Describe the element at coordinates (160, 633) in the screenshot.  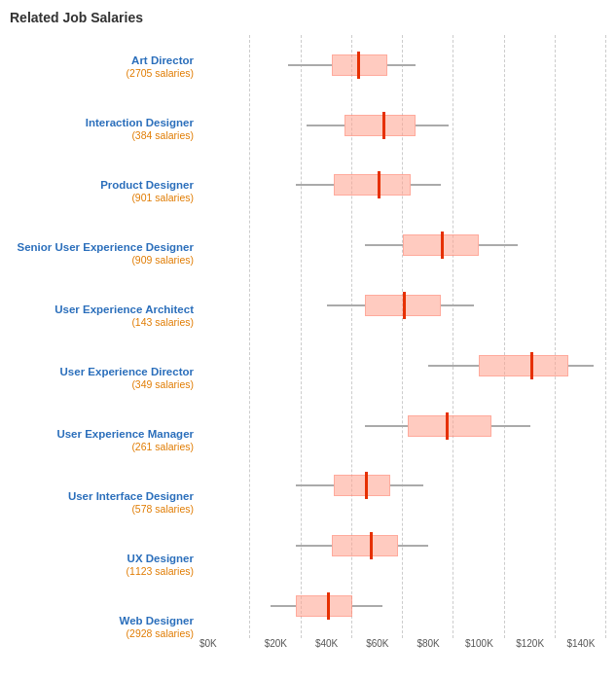
I see `salary-count: (2928 salaries)` at that location.